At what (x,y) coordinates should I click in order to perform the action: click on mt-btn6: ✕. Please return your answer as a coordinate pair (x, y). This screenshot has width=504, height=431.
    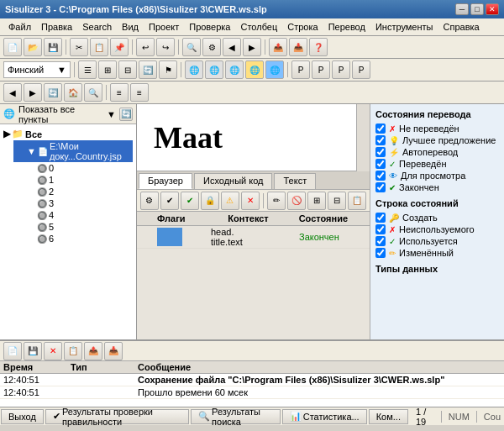
    Looking at the image, I should click on (250, 201).